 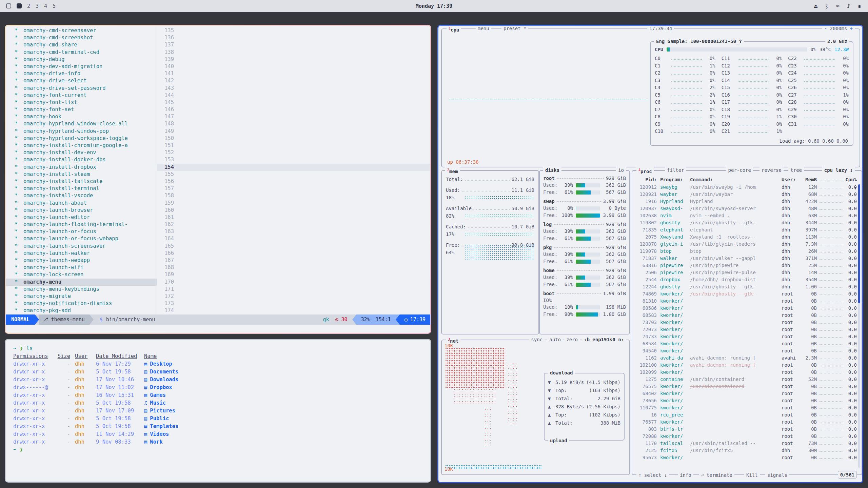 What do you see at coordinates (81, 274) in the screenshot?
I see `file-list-item: *omarchy-lock-screen` at bounding box center [81, 274].